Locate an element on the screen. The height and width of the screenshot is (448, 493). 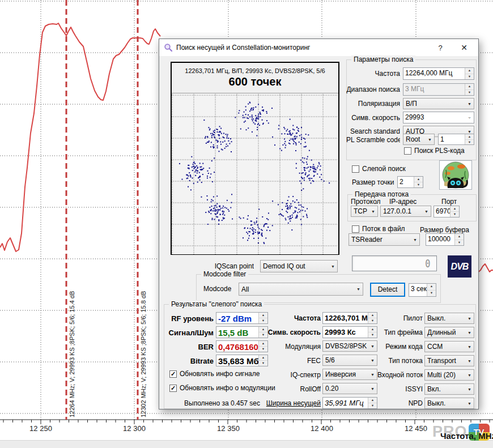
dot-size-input: 2 ▲▼ is located at coordinates (410, 182).